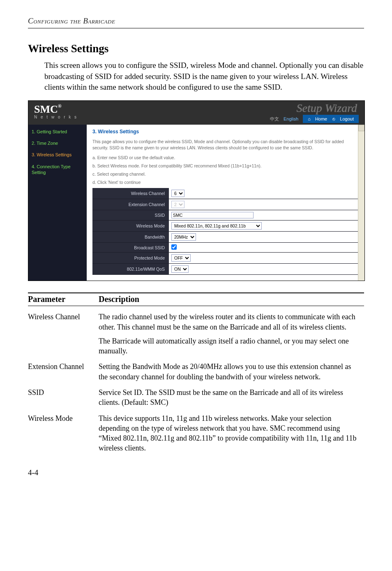  Describe the element at coordinates (309, 119) in the screenshot. I see `home-icon: ⌂` at that location.